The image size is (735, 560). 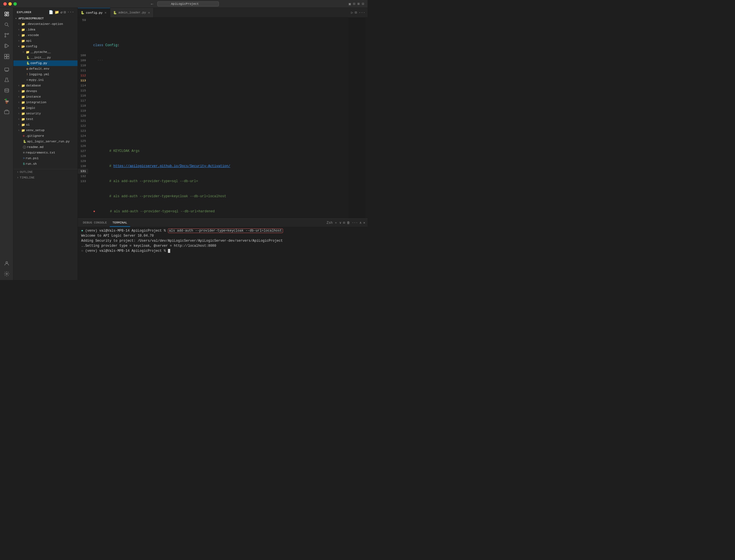 I want to click on more-terminal-icon: ···, so click(x=355, y=223).